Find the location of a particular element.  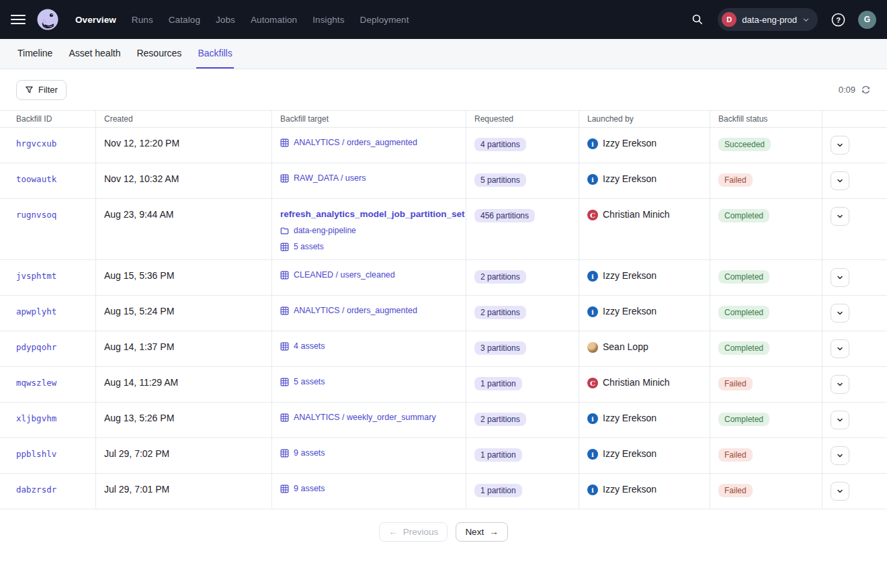

backfill-target-link: 4 assets is located at coordinates (309, 346).